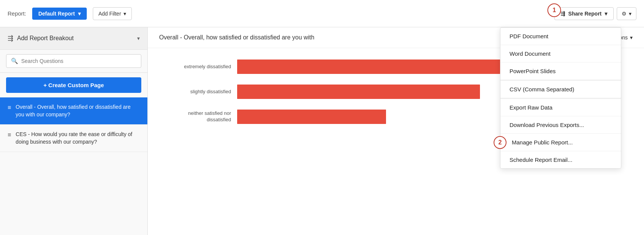 The height and width of the screenshot is (235, 644). Describe the element at coordinates (561, 36) in the screenshot. I see `pdf-document-item: PDF Document` at that location.